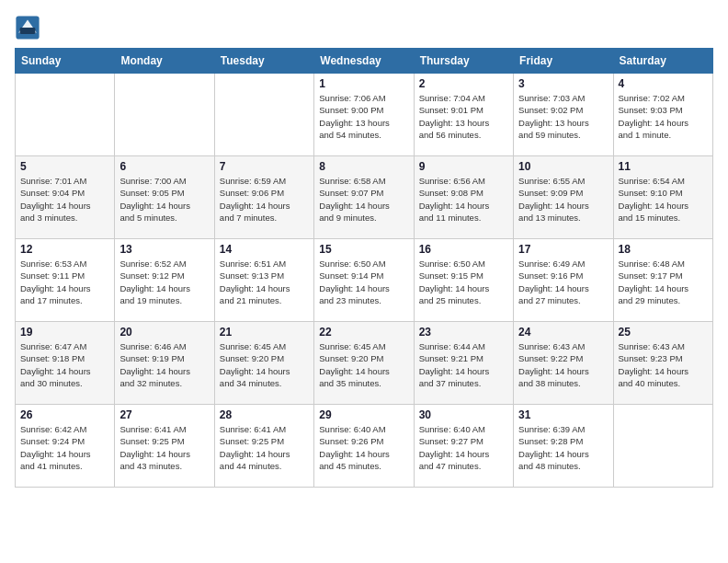  I want to click on page-header, so click(364, 28).